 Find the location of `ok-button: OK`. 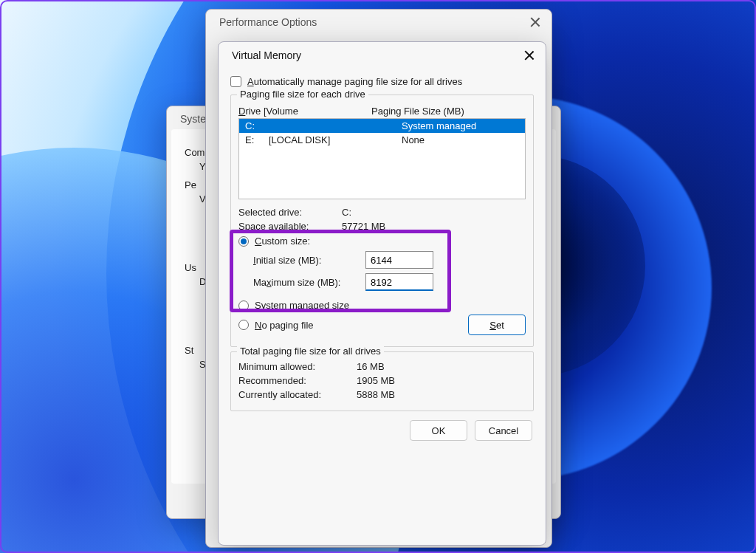

ok-button: OK is located at coordinates (439, 430).